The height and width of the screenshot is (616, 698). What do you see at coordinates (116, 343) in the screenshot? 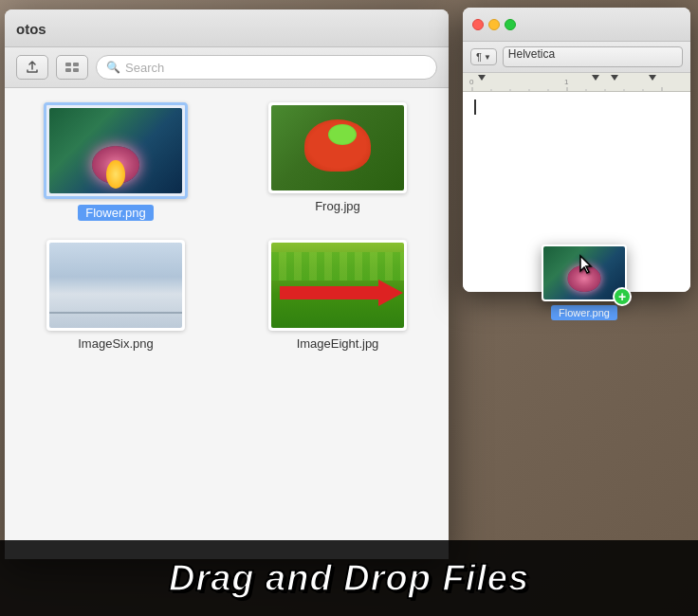
I see `imagesix-label: ImageSix.png` at bounding box center [116, 343].